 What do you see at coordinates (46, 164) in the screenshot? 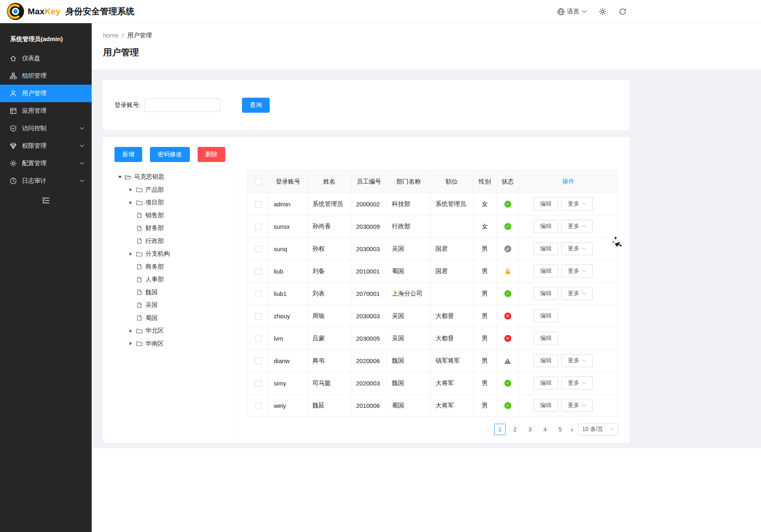
I see `sidebar-item-config: 配置管理` at bounding box center [46, 164].